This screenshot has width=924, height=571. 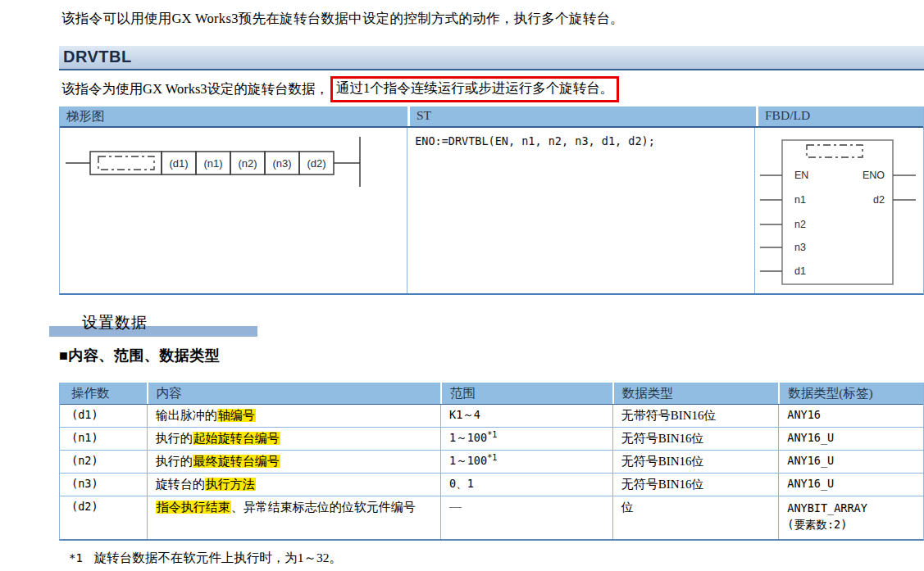 I want to click on description-prefix: 该指令为使用GX Works3设定的旋转台数据，, so click(x=195, y=89).